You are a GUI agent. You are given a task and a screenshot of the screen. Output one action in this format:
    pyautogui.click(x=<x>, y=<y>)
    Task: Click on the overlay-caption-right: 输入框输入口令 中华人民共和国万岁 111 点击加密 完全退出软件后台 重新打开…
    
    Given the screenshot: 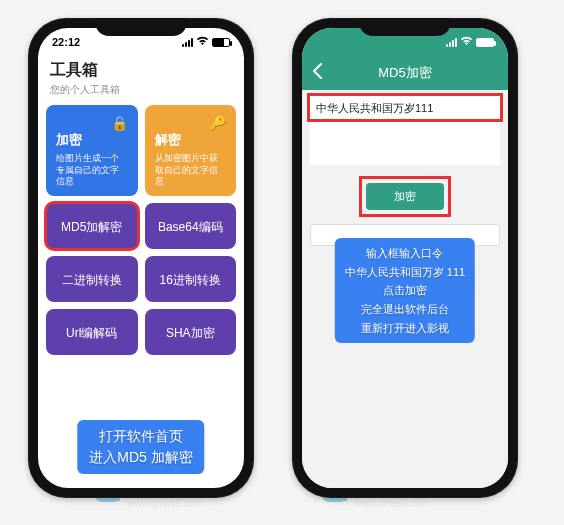 What is the action you would take?
    pyautogui.click(x=405, y=290)
    